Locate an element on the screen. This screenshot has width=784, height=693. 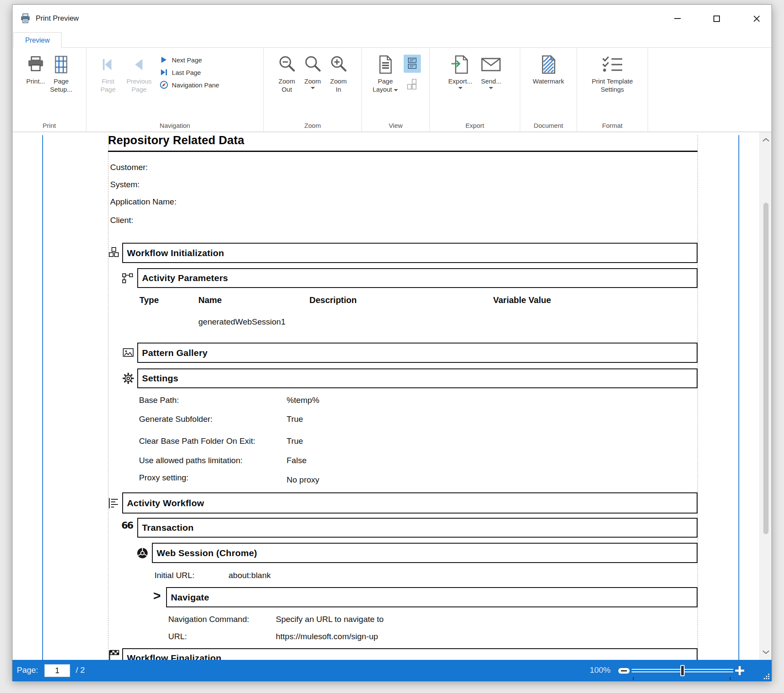
field-application: Application Name: is located at coordinates (143, 202).